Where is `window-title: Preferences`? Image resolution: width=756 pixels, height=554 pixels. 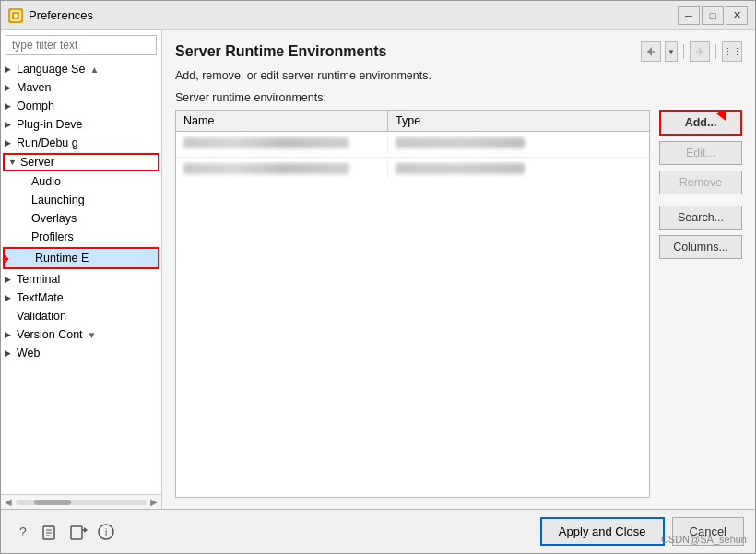 window-title: Preferences is located at coordinates (350, 15).